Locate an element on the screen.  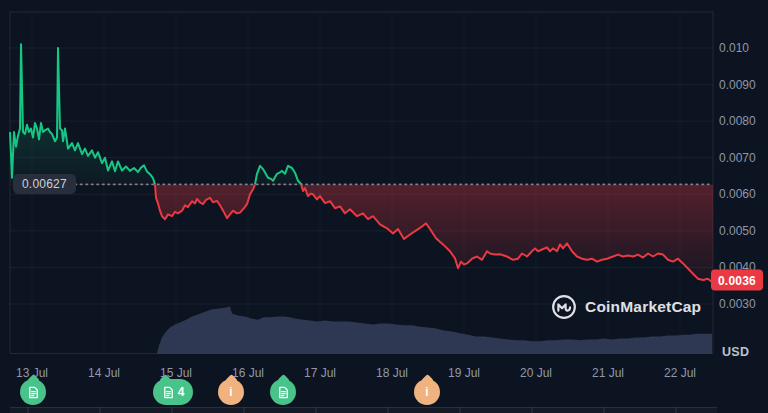
news-event-marker: 4 is located at coordinates (173, 392).